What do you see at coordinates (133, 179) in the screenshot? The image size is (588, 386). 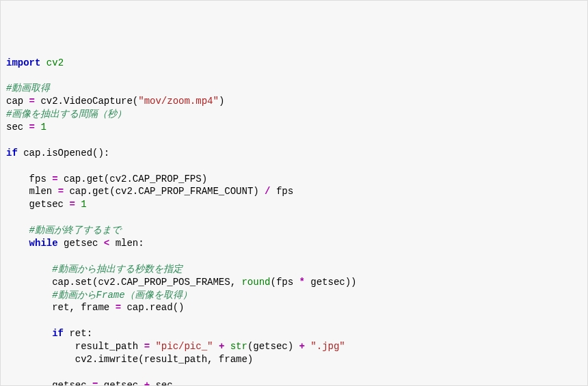 I see `call: cap.get(cv2.CAP_PROP_FPS)` at bounding box center [133, 179].